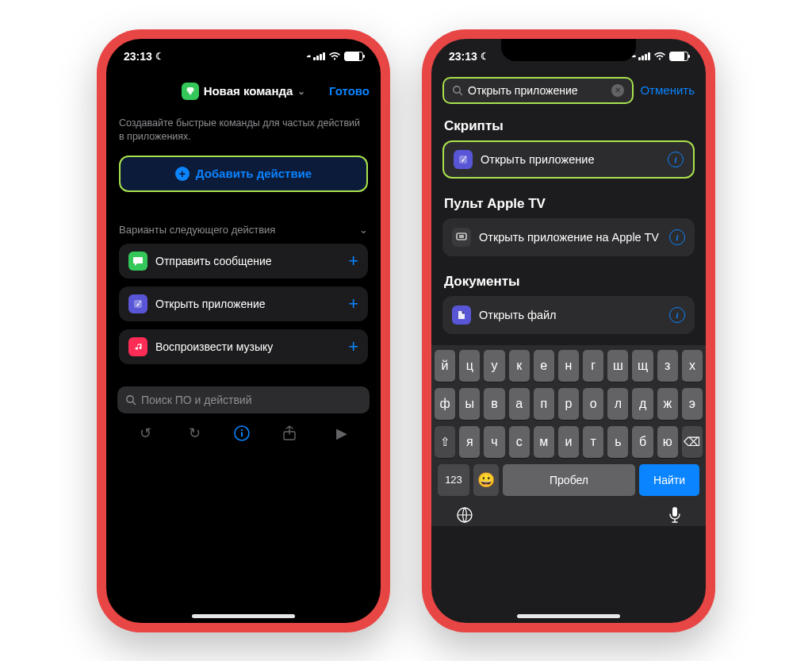 This screenshot has height=661, width=812. Describe the element at coordinates (342, 433) in the screenshot. I see `play-button: ▶` at that location.